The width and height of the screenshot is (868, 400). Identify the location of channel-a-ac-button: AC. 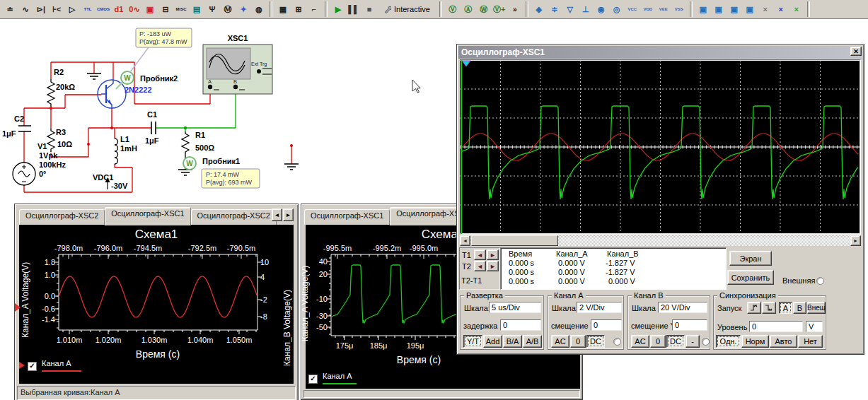
(560, 341).